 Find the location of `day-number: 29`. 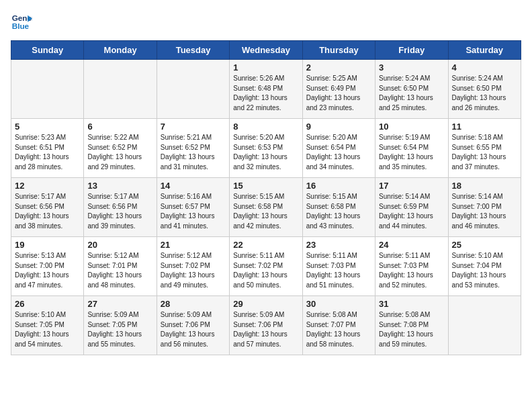

day-number: 29 is located at coordinates (266, 304).